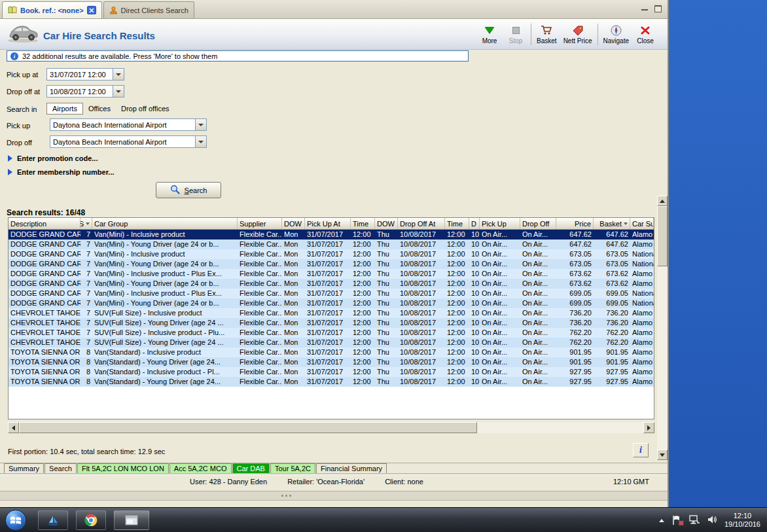  I want to click on column-header: S, so click(86, 224).